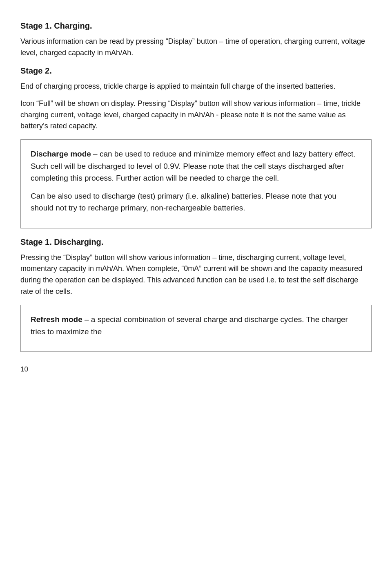 This screenshot has height=566, width=392. I want to click on stage2-para1: End of charging process, trickle charge …, so click(196, 87).